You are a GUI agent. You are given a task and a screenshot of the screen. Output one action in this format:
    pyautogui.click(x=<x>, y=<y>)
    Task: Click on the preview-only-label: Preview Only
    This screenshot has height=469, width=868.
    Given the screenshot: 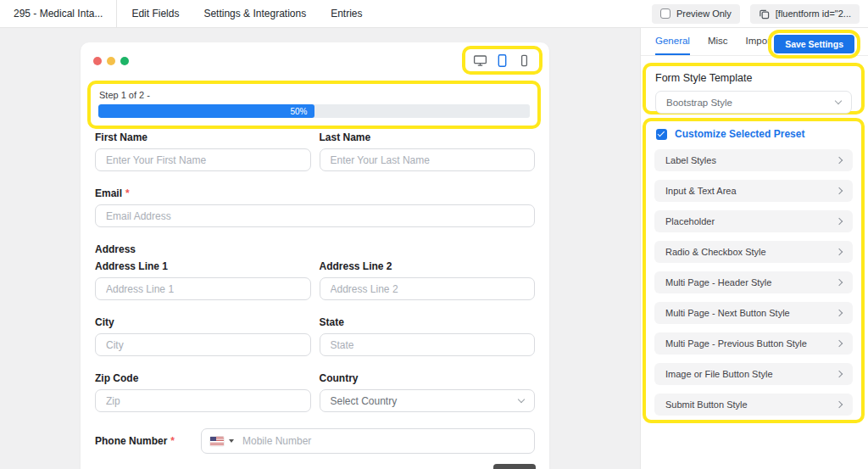 What is the action you would take?
    pyautogui.click(x=704, y=14)
    